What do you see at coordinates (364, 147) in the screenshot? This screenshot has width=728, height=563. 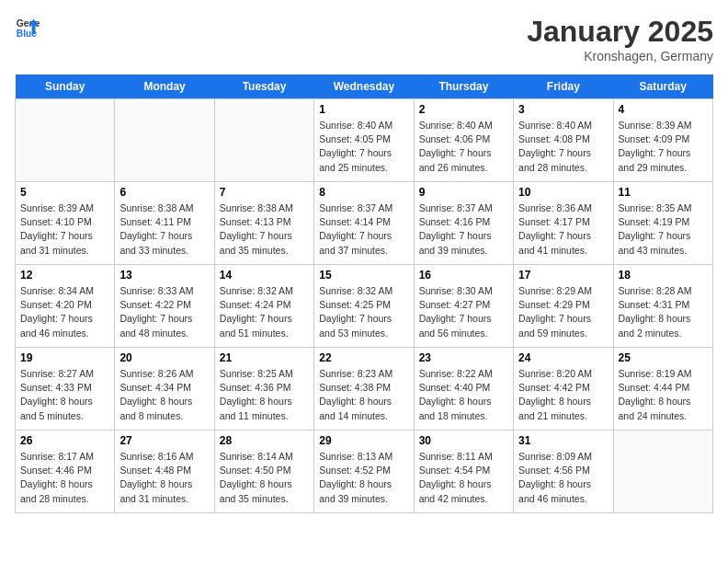 I see `day-info: Sunrise: 8:40 AM Sunset: 4:05 PM Dayligh…` at bounding box center [364, 147].